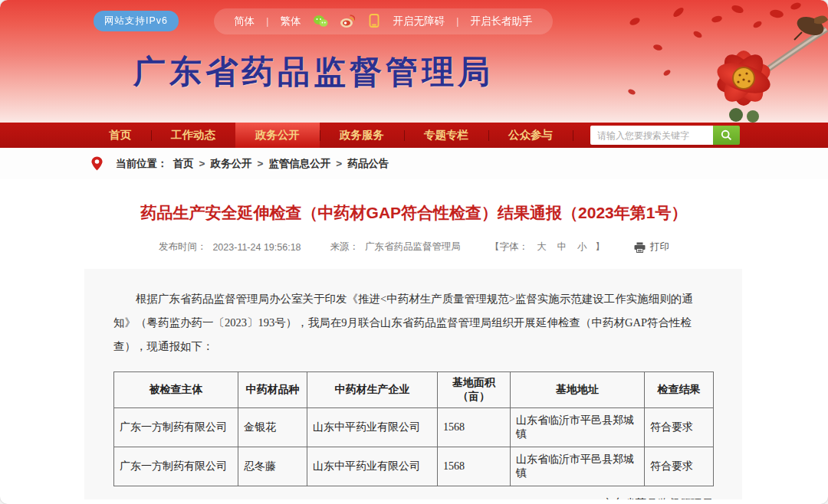 This screenshot has height=504, width=828. I want to click on table-header-row: 被检查主体 中药材品种 中药材生产企业 基地面积（亩） 基地地址 检查结果, so click(414, 391).